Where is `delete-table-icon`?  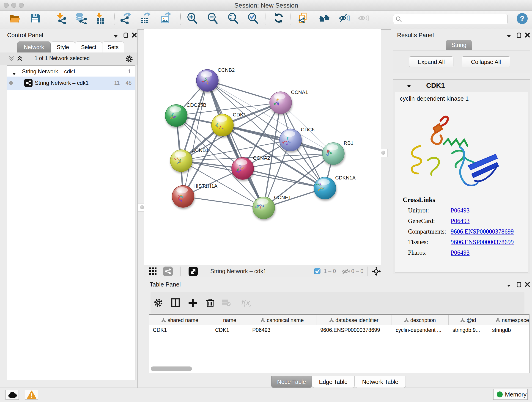
delete-table-icon is located at coordinates (226, 303).